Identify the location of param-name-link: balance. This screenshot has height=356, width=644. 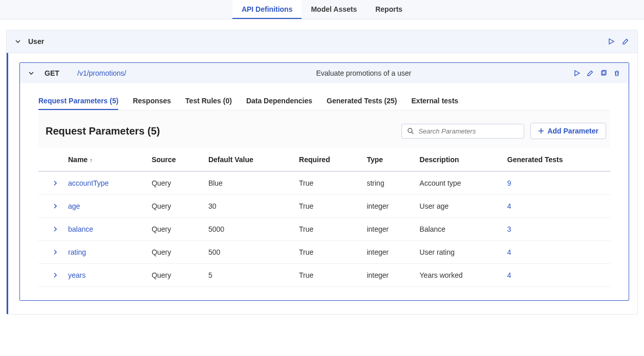
(81, 229).